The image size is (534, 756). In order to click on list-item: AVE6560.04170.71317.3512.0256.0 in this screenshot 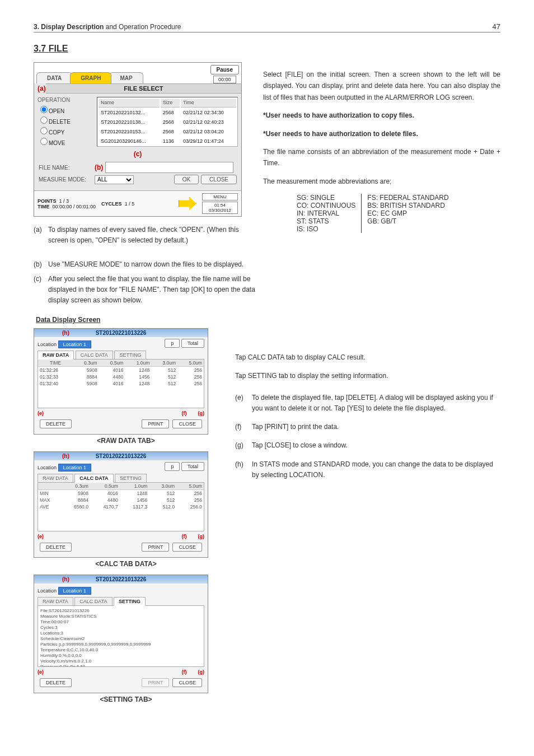, I will do `click(121, 507)`.